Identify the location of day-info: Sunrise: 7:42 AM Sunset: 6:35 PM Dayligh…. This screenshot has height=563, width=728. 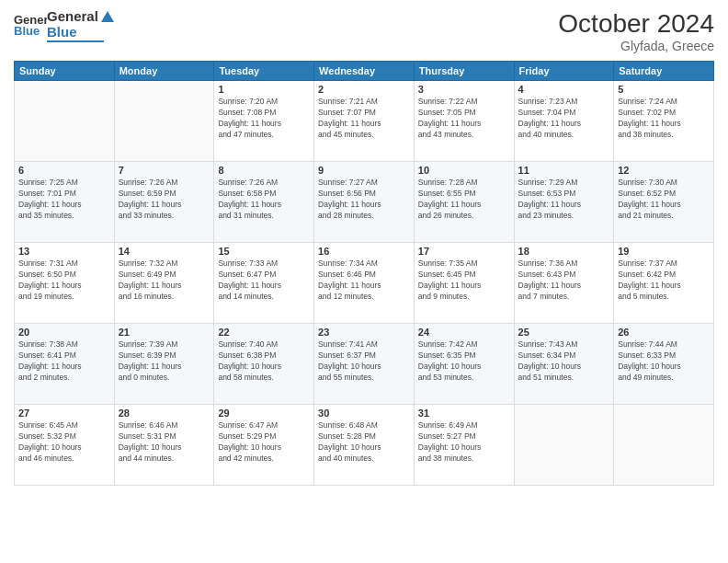
(464, 362).